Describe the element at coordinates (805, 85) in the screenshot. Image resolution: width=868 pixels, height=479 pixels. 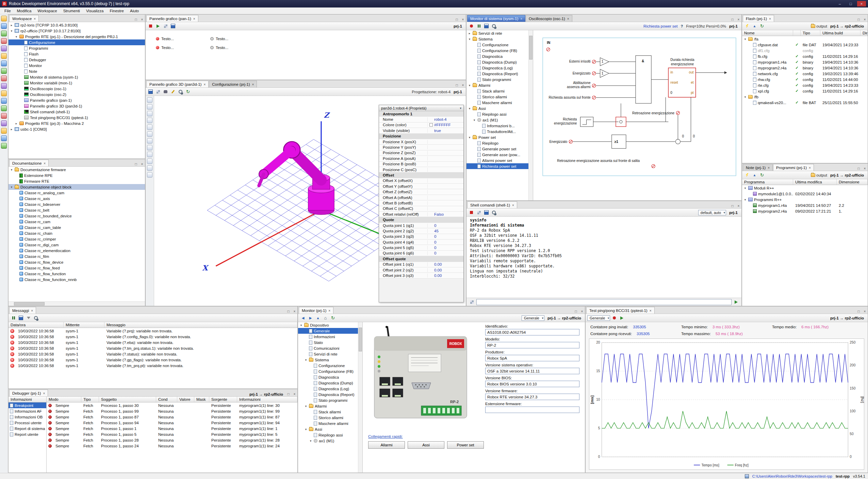
I see `flash-row: rte.cfg config 19/04/2021 14:23:33` at that location.